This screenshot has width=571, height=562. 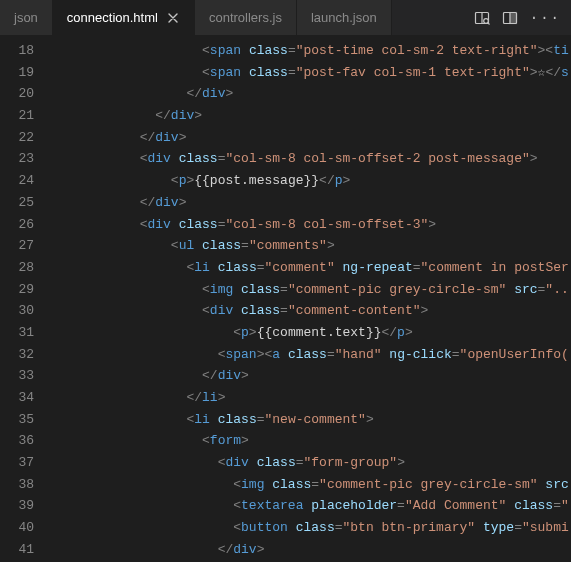 What do you see at coordinates (26, 18) in the screenshot?
I see `tab-json-partial: json` at bounding box center [26, 18].